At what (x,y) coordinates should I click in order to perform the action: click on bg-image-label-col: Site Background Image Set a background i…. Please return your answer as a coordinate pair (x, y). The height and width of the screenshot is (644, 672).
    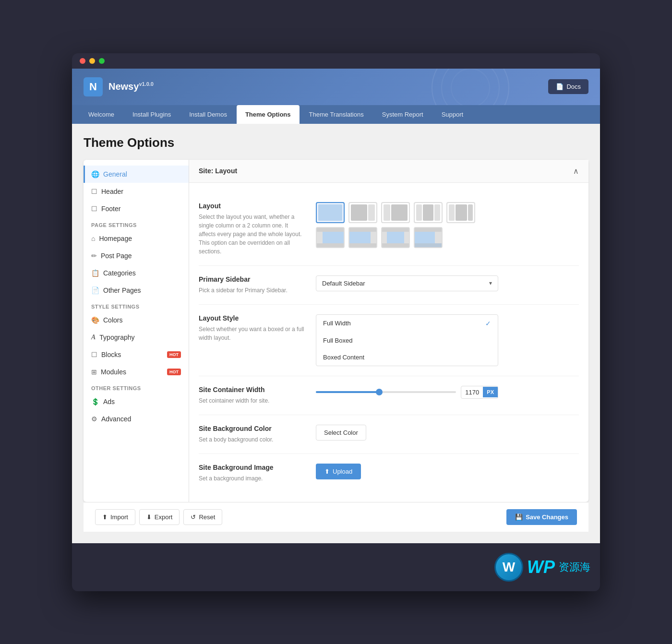
    Looking at the image, I should click on (252, 473).